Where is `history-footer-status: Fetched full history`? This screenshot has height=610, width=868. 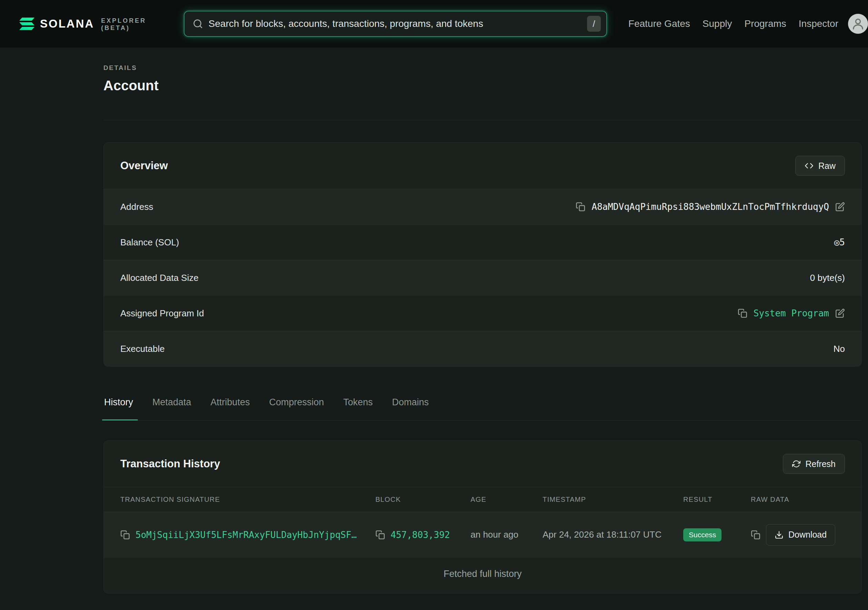
history-footer-status: Fetched full history is located at coordinates (482, 575).